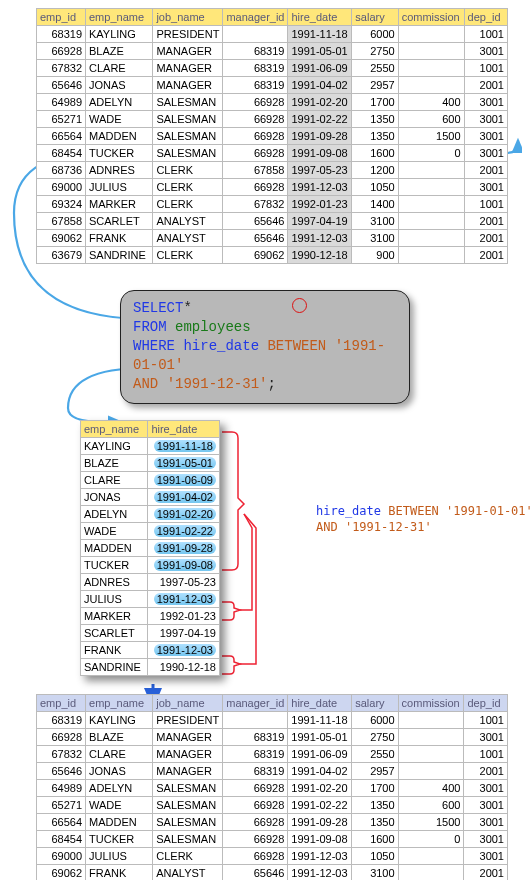 The width and height of the screenshot is (530, 880). What do you see at coordinates (150, 634) in the screenshot?
I see `table-row: SCARLET1997-04-19` at bounding box center [150, 634].